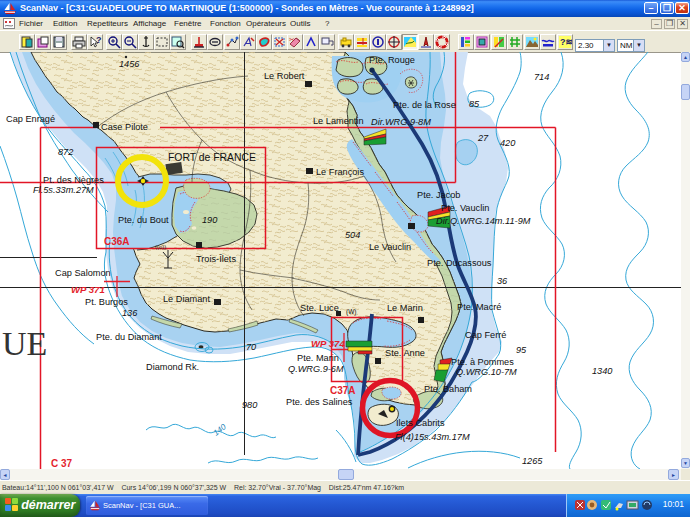 Image resolution: width=690 pixels, height=517 pixels. Describe the element at coordinates (320, 308) in the screenshot. I see `svg-text: Ste. Luce` at that location.